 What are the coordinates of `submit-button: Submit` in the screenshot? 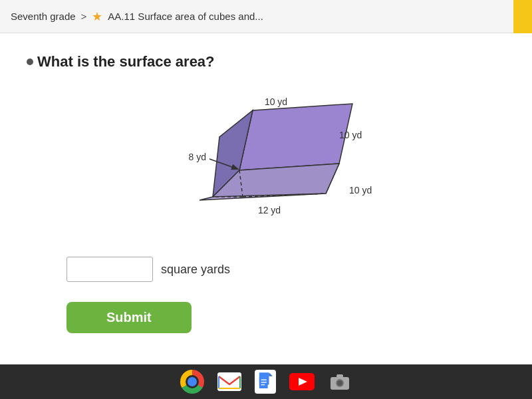 It's located at (129, 318).